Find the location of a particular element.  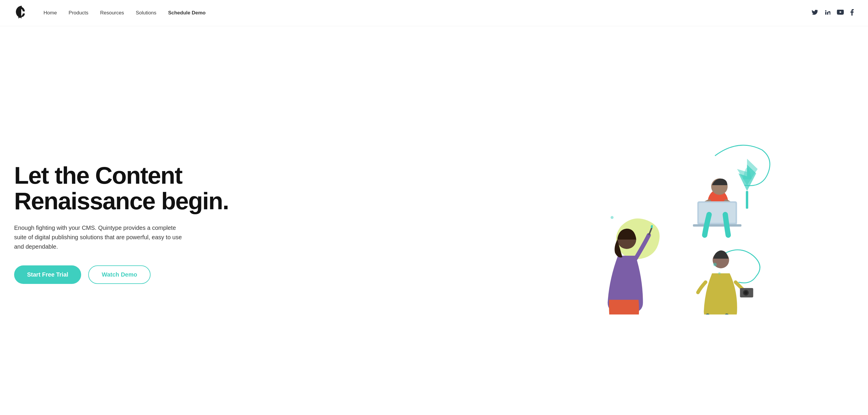

hero-buttons: Start Free Trial Watch Demo is located at coordinates (239, 275).